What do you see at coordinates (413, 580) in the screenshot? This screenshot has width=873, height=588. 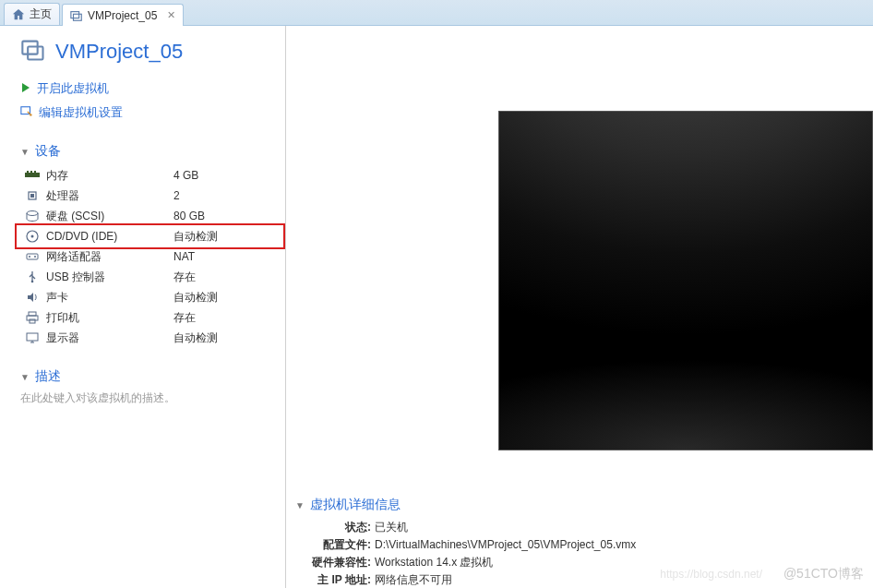 I see `detail-value: 网络信息不可用` at bounding box center [413, 580].